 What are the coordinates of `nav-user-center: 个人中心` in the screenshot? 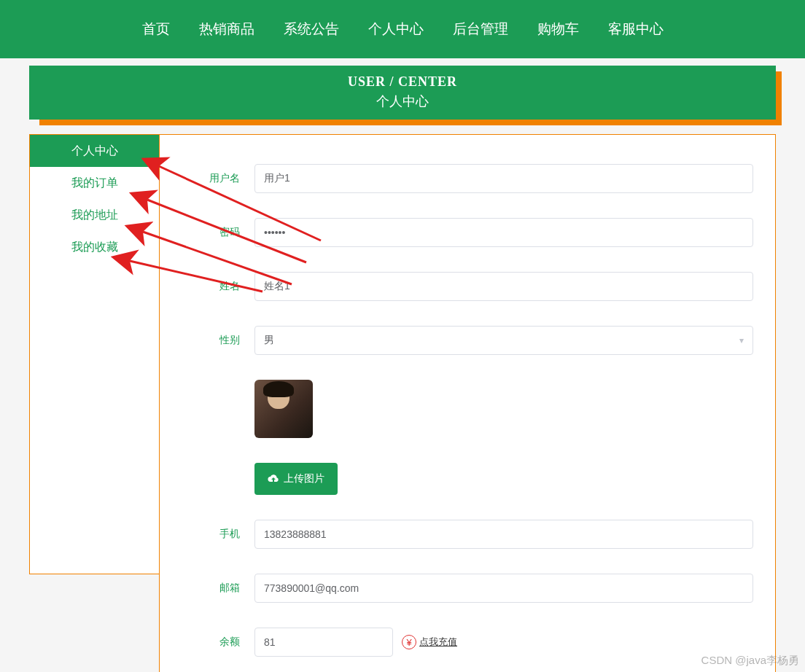 It's located at (396, 29).